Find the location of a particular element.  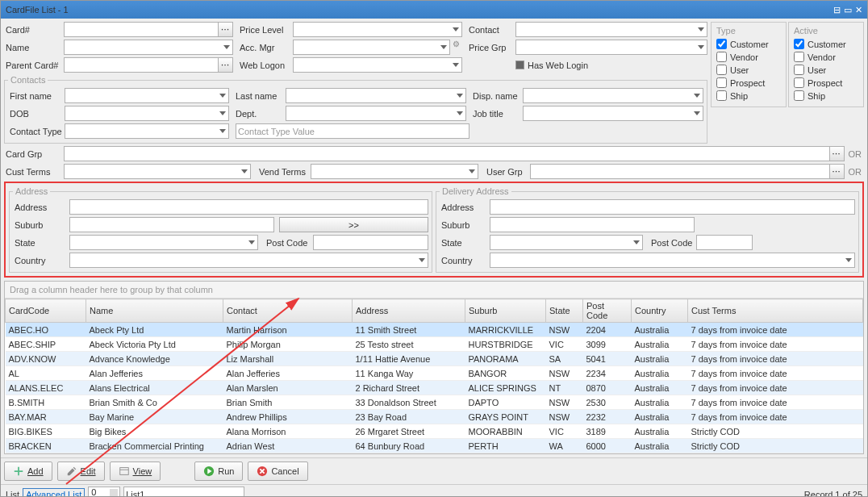

vendterms-select is located at coordinates (394, 171).